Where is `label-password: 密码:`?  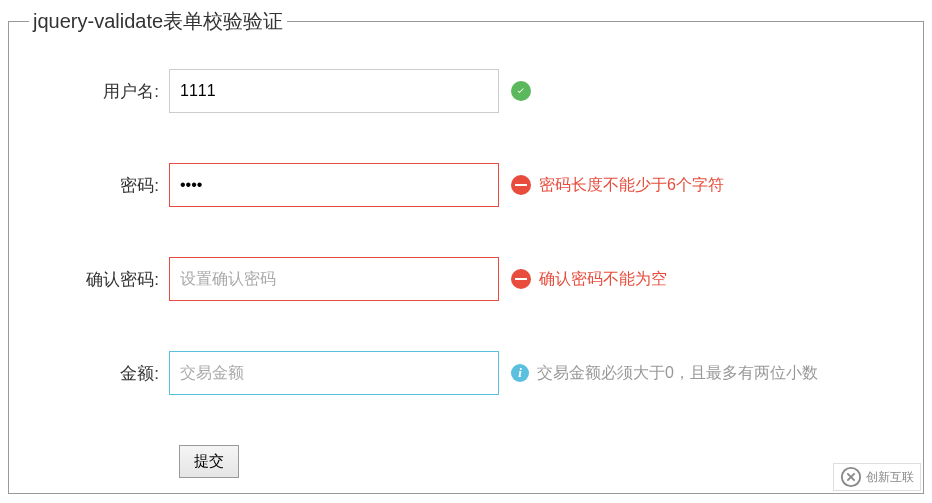 label-password: 密码: is located at coordinates (99, 186).